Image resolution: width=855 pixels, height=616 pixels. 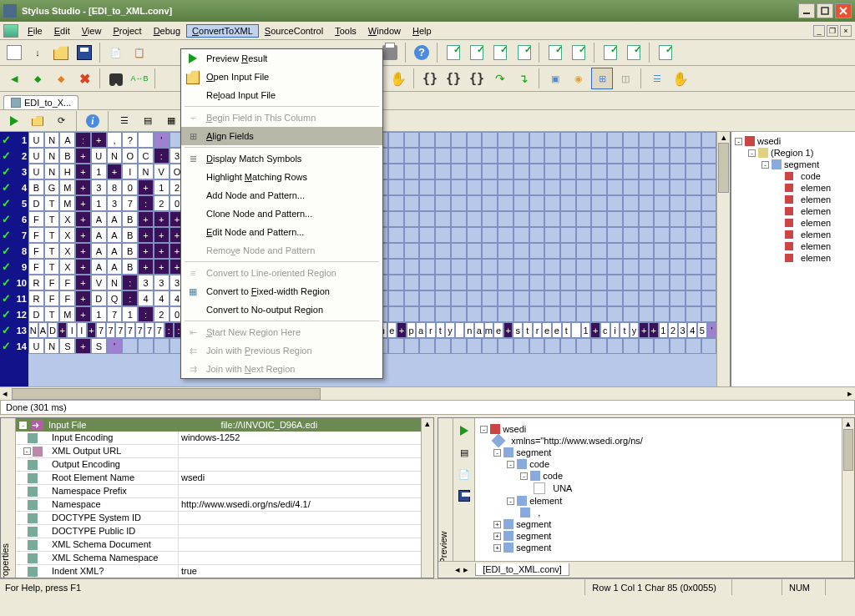 What do you see at coordinates (464, 452) in the screenshot?
I see `preview-tb2: ▤` at bounding box center [464, 452].